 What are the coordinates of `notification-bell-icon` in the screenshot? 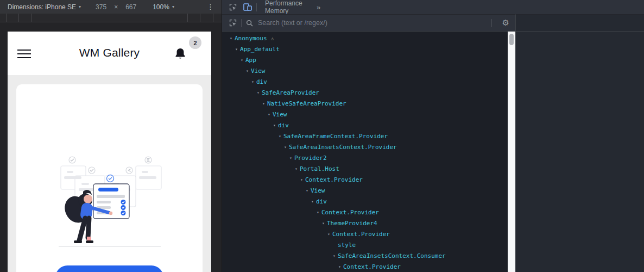 It's located at (180, 55).